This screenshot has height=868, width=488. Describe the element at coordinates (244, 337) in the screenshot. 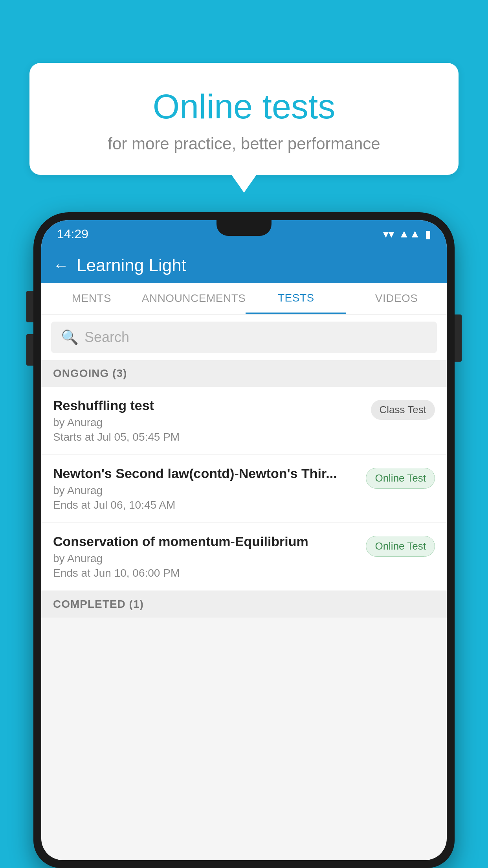

I see `search-bar: 🔍 Search` at that location.